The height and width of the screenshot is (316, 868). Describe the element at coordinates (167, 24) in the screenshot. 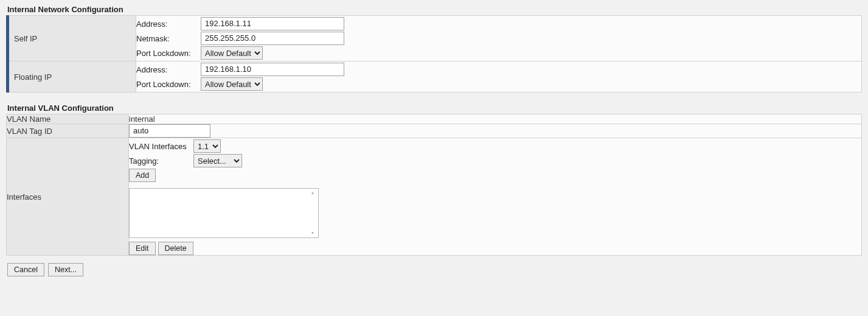

I see `self-address-label: Address:` at that location.